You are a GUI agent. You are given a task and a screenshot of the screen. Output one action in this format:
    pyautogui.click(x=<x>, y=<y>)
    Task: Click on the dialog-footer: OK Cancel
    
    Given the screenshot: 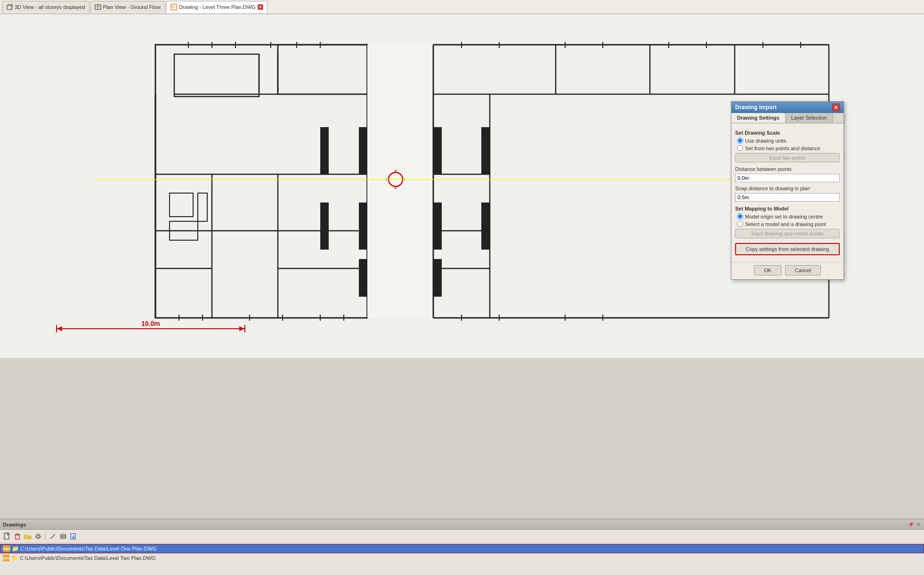 What is the action you would take?
    pyautogui.click(x=787, y=270)
    